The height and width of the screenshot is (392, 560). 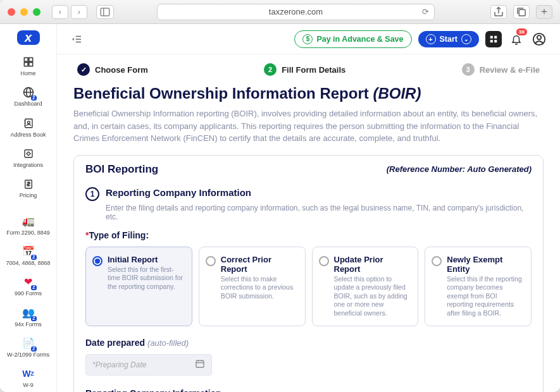 I want to click on date-prepared-label: Date prepared (auto-filled), so click(x=309, y=343).